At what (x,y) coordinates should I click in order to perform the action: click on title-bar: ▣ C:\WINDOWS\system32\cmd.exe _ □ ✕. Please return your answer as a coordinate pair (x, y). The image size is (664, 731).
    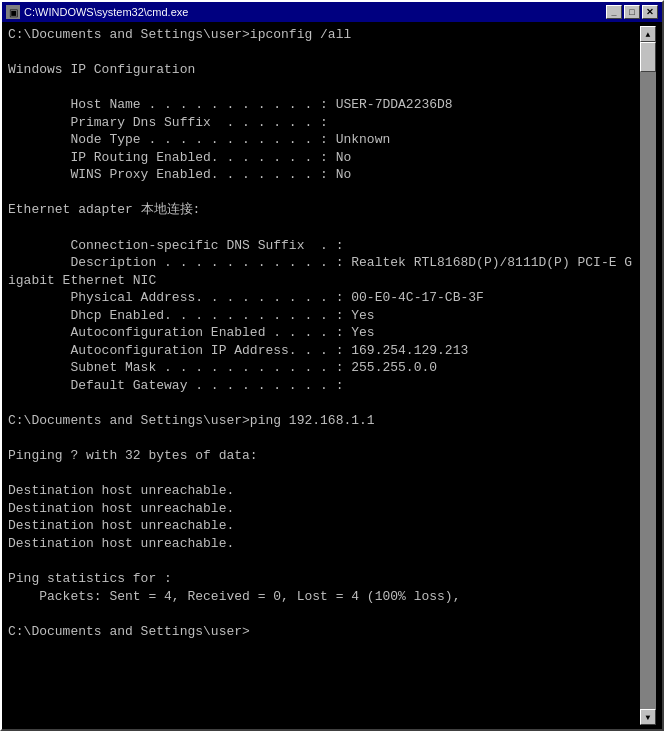
    Looking at the image, I should click on (332, 12).